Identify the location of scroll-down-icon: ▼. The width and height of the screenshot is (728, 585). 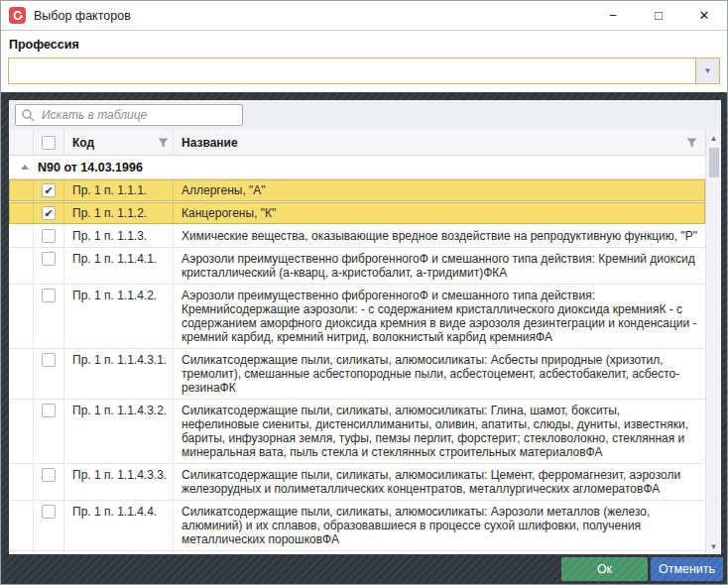
(714, 546).